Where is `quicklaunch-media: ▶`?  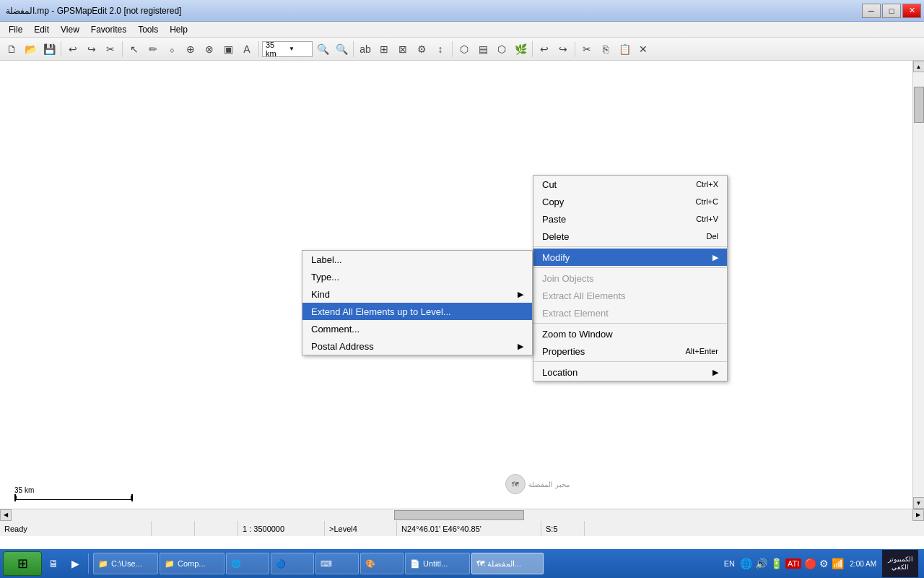 quicklaunch-media: ▶ is located at coordinates (75, 564).